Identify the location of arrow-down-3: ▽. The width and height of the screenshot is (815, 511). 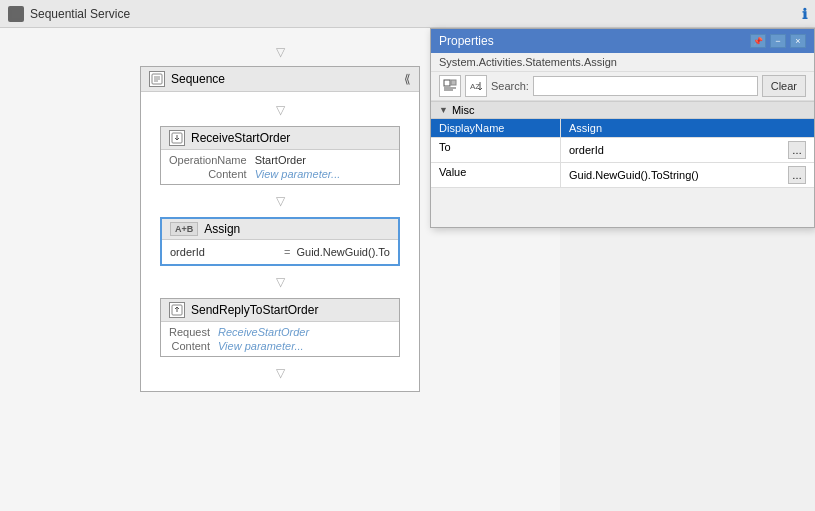
(280, 201).